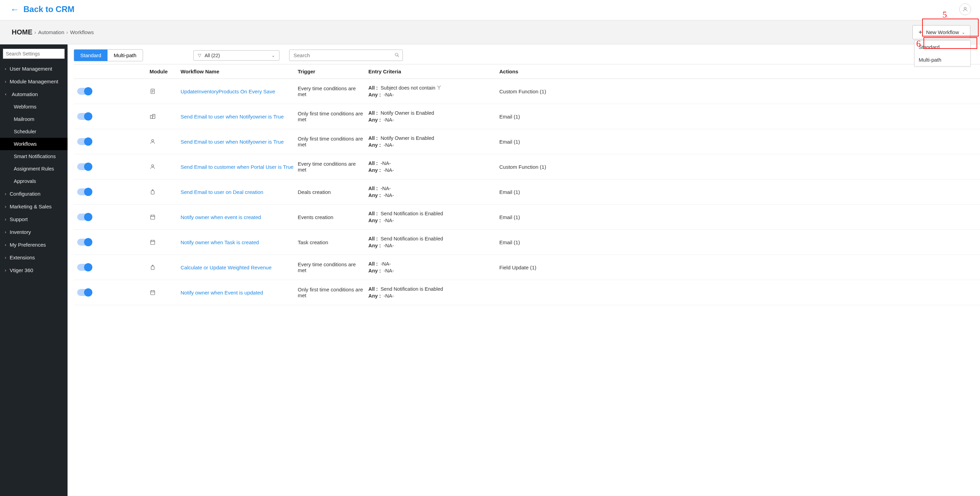 The height and width of the screenshot is (496, 980). What do you see at coordinates (34, 119) in the screenshot?
I see `sidebar-subitem-mailroom: Mailroom` at bounding box center [34, 119].